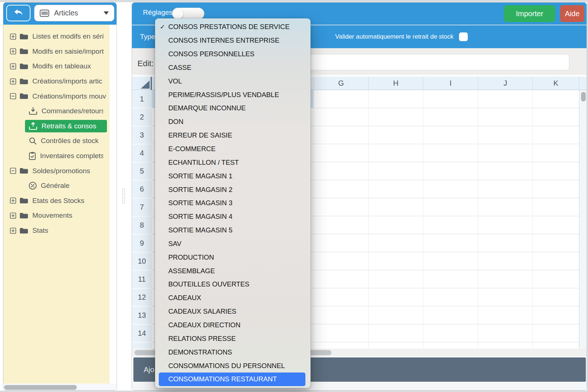 Image resolution: width=588 pixels, height=392 pixels. Describe the element at coordinates (232, 135) in the screenshot. I see `dropdown-option: ERREUR DE SAISIE` at that location.